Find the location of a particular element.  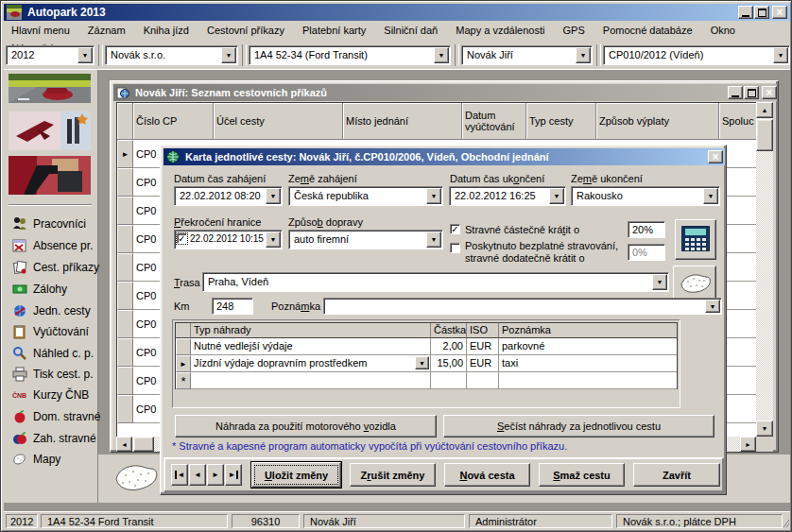

scroll-up-button: ▲ is located at coordinates (765, 110).